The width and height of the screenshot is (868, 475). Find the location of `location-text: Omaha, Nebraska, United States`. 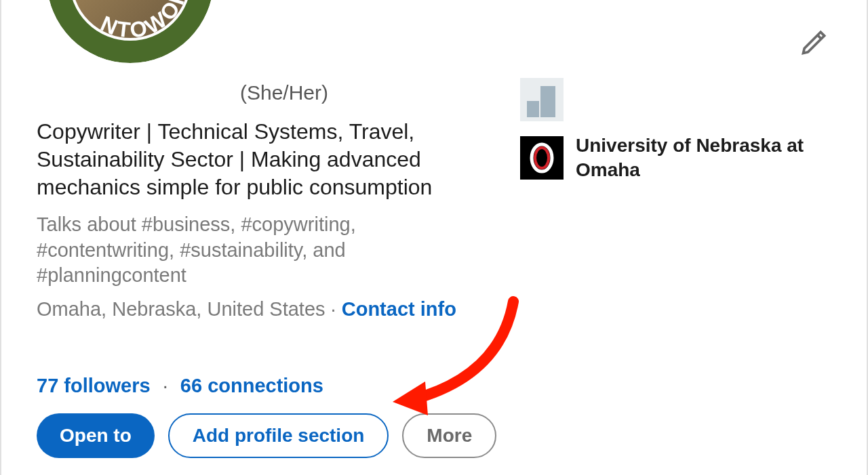

location-text: Omaha, Nebraska, United States is located at coordinates (181, 309).